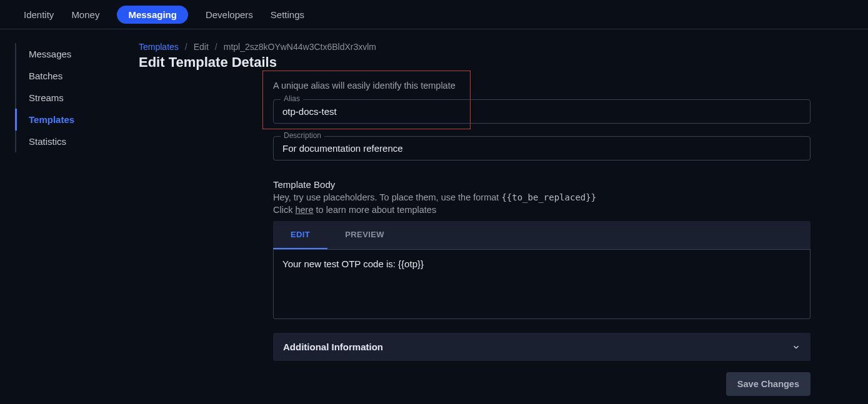  Describe the element at coordinates (77, 97) in the screenshot. I see `sidebar-item-streams: Streams` at that location.